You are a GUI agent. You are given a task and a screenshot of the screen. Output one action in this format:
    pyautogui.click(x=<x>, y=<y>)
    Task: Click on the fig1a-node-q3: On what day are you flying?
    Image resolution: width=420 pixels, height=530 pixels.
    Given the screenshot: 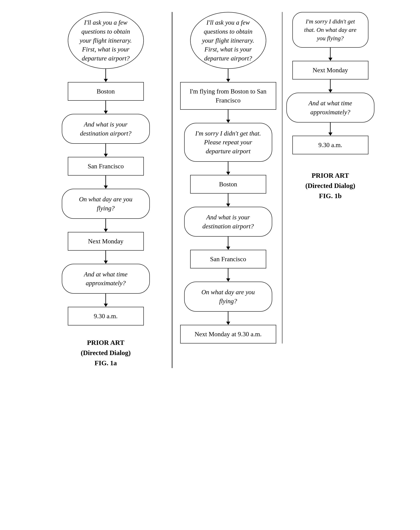 What is the action you would take?
    pyautogui.click(x=106, y=204)
    